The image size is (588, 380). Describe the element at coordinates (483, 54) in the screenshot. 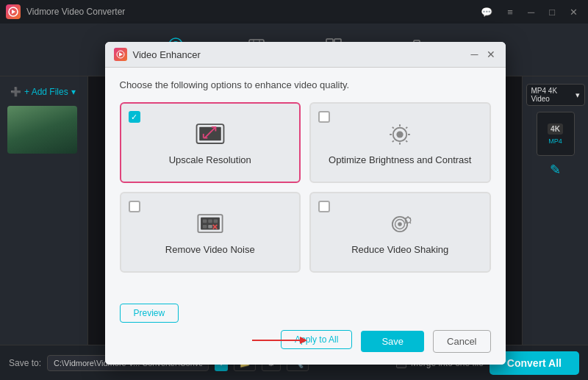

I see `modal-controls: ─ ✕` at that location.